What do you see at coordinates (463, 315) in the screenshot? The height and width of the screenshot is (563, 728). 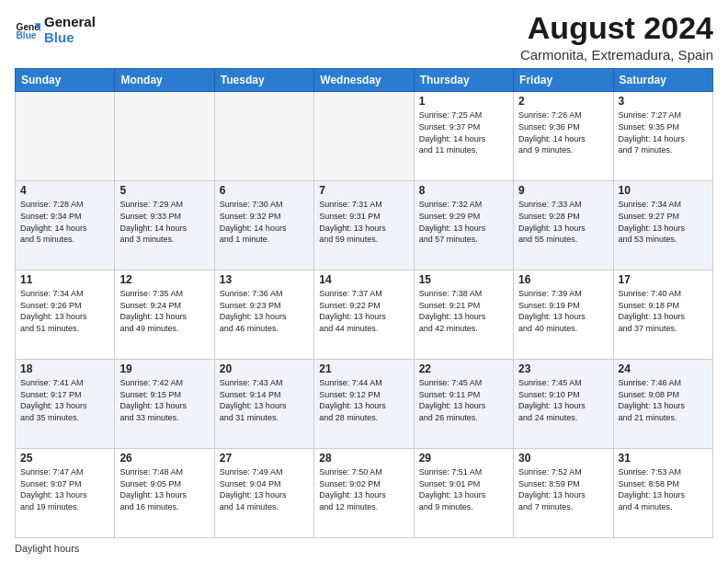 I see `calendar-cell-2-4: 15Sunrise: 7:38 AM Sunset: 9:21 PM Dayli…` at bounding box center [463, 315].